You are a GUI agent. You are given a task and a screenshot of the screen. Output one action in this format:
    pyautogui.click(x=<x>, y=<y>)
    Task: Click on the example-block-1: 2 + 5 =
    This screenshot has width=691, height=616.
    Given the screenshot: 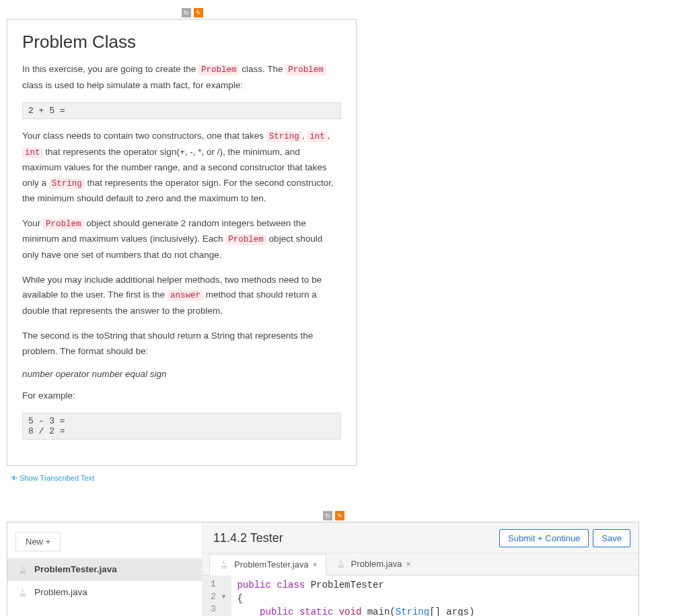 What is the action you would take?
    pyautogui.click(x=182, y=110)
    